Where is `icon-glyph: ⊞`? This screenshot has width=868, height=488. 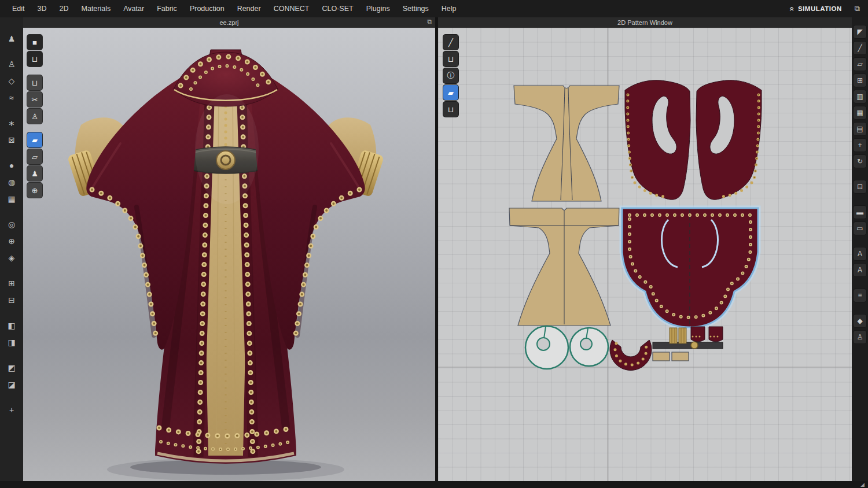
icon-glyph: ⊞ is located at coordinates (12, 283).